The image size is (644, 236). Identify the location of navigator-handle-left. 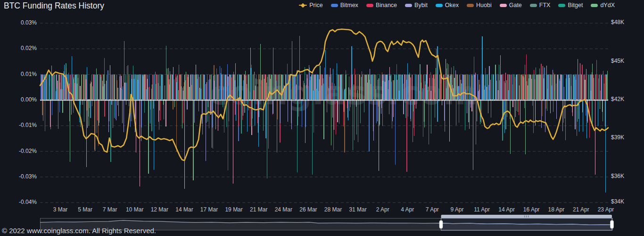
(441, 225).